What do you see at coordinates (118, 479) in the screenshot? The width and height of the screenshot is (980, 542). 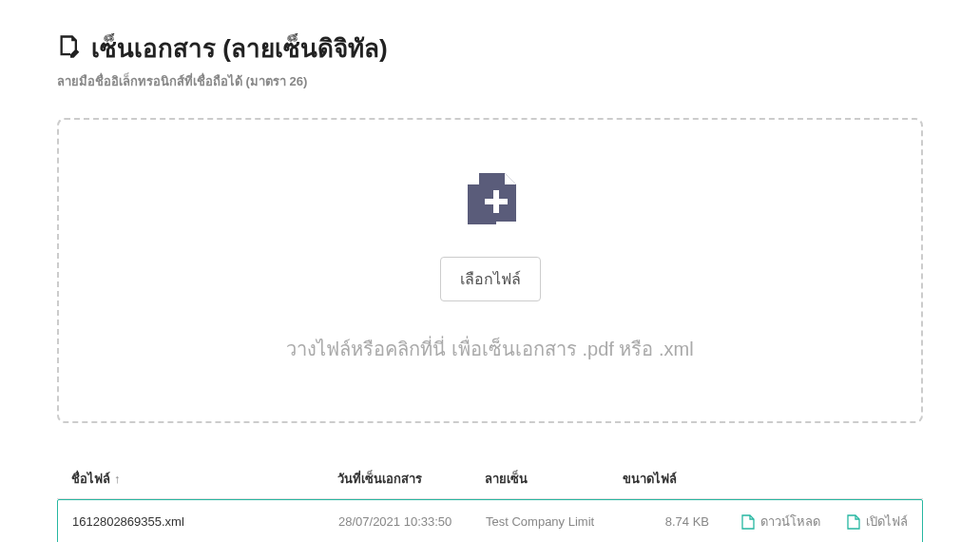 I see `sort-ascending-icon: ↑` at bounding box center [118, 479].